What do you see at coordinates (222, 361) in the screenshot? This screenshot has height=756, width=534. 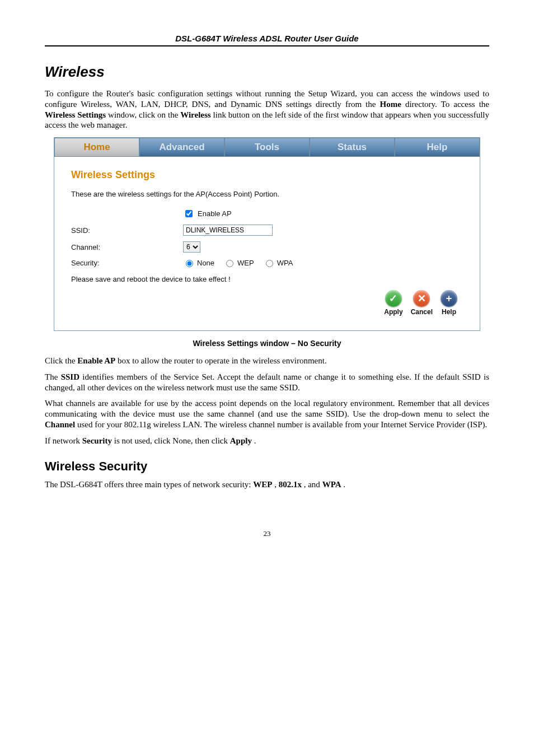 I see `text: box to allow the router to operate in th…` at bounding box center [222, 361].